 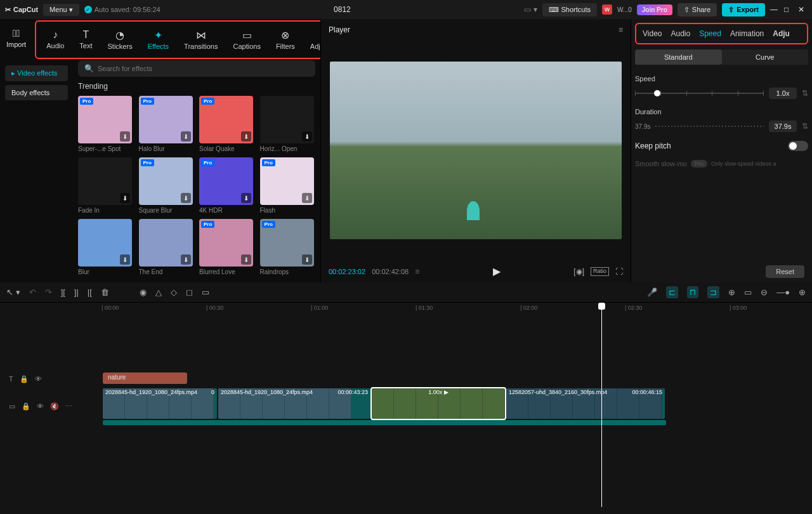 What do you see at coordinates (710, 34) in the screenshot?
I see `tab-speed: Speed` at bounding box center [710, 34].